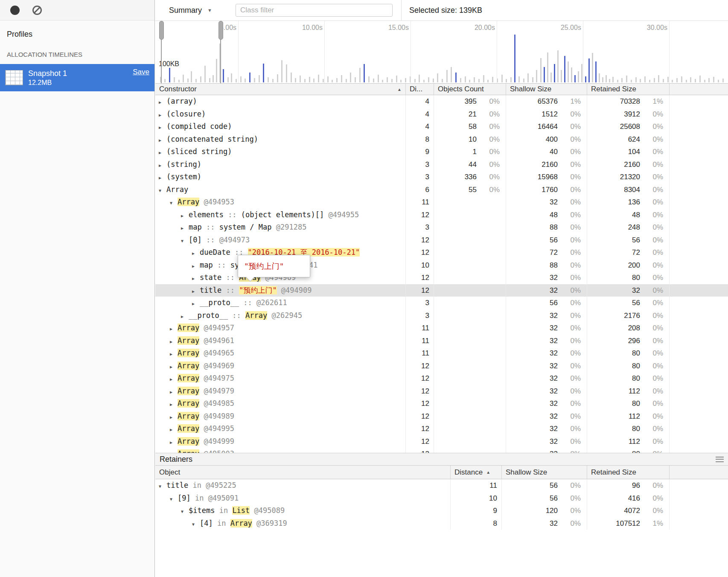 Image resolution: width=728 pixels, height=577 pixels. I want to click on heap-table-row: ▶(compiled code)4580%164640%256080%, so click(442, 127).